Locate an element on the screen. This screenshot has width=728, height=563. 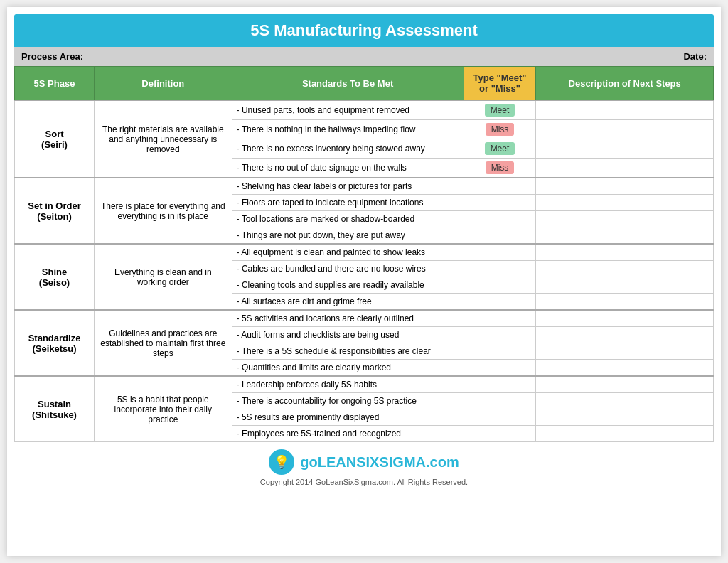
definition-cell: Everything is clean and in working order is located at coordinates (164, 277).